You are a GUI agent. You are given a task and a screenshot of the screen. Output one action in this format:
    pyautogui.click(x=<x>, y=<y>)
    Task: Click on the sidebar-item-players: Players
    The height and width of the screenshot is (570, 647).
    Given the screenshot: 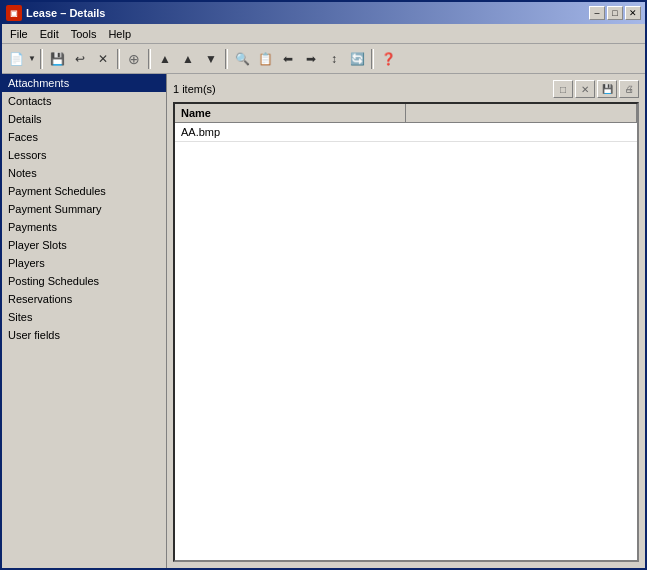 What is the action you would take?
    pyautogui.click(x=84, y=263)
    